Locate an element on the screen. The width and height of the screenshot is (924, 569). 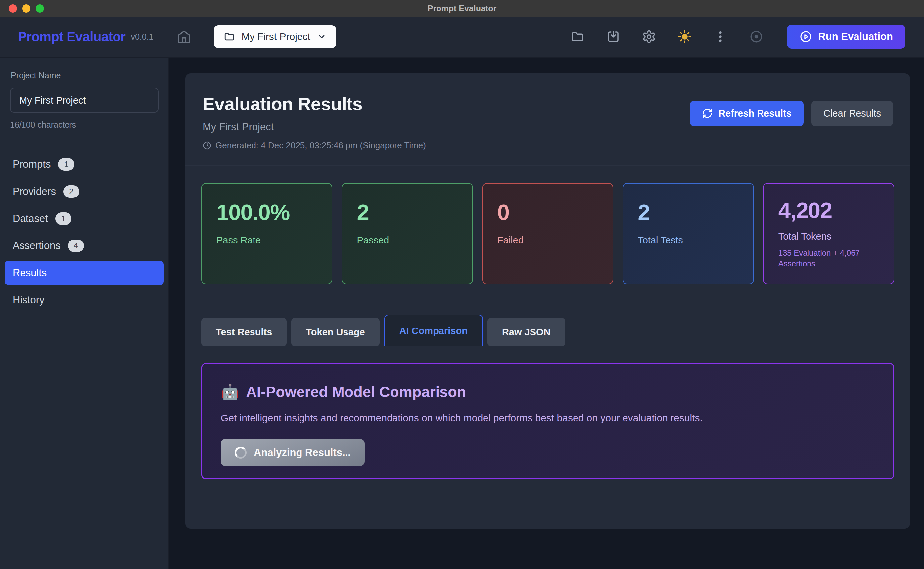
count-badge: 4 is located at coordinates (76, 246).